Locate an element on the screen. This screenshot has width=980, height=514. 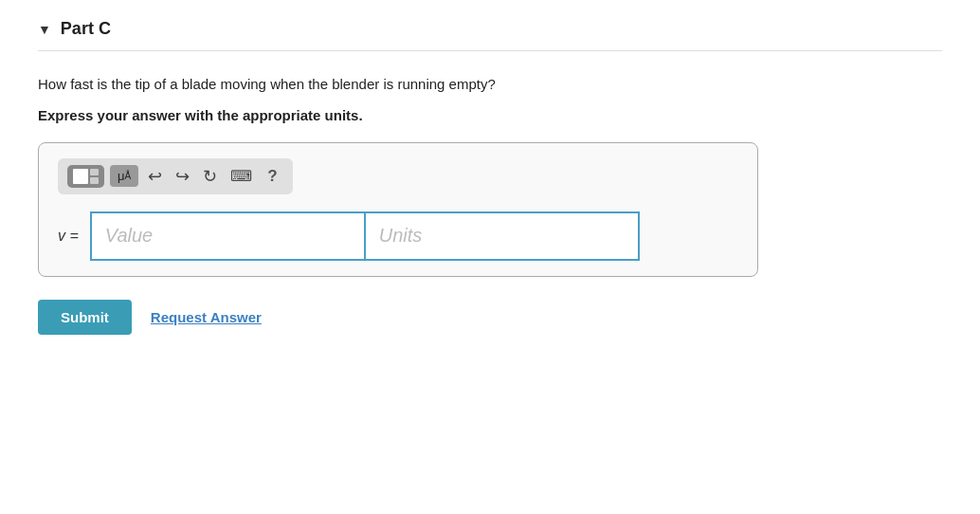
format-icon-group is located at coordinates (85, 176).